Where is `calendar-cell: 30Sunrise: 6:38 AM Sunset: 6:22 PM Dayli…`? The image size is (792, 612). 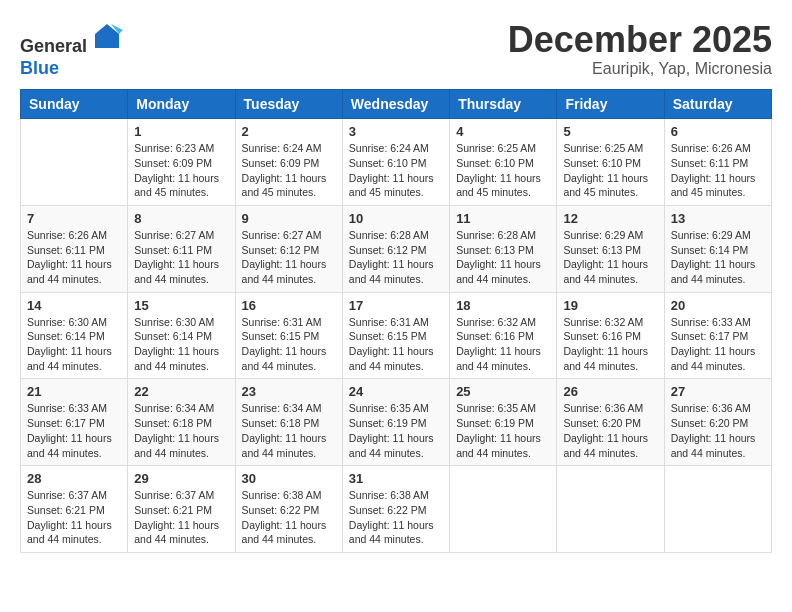 calendar-cell: 30Sunrise: 6:38 AM Sunset: 6:22 PM Dayli… is located at coordinates (288, 510).